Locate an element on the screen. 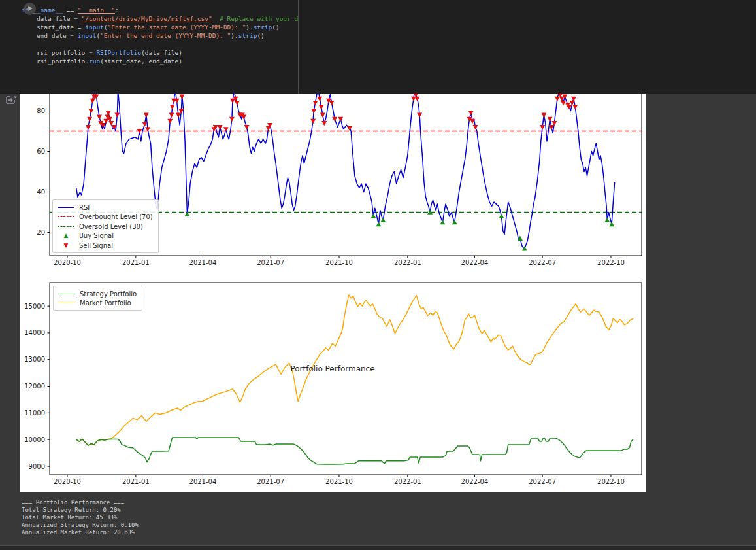  svg-text: 14000 is located at coordinates (35, 332).